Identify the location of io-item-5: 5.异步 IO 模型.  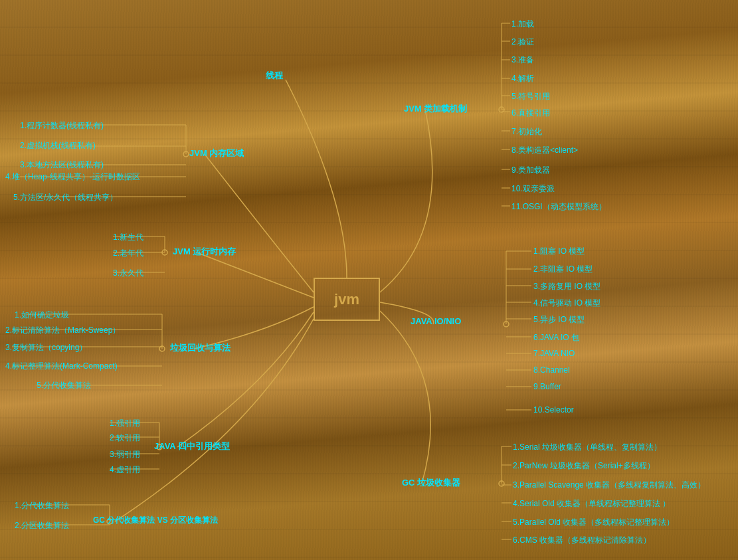
(559, 320).